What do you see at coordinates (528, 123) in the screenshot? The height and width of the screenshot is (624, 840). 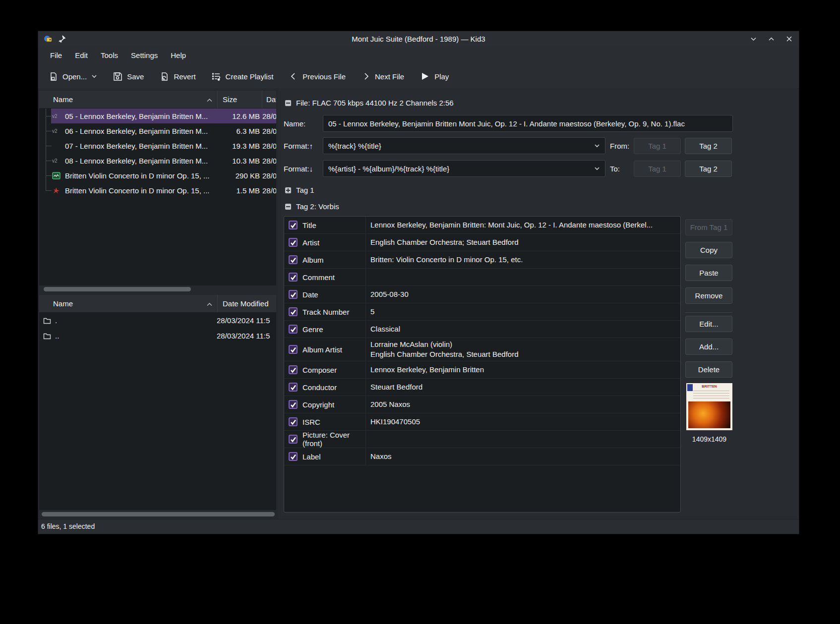 I see `filename-input: 05 - Lennox Berkeley, Benjamin Britten M…` at bounding box center [528, 123].